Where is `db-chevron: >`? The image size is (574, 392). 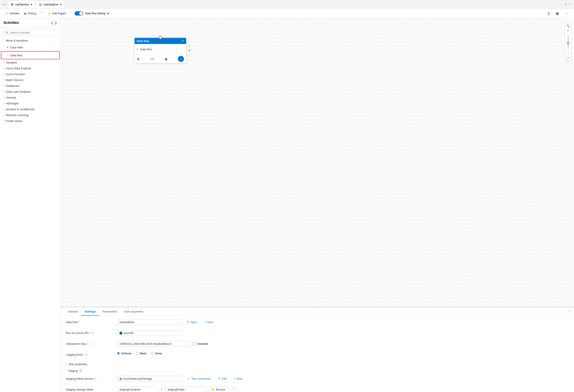
db-chevron: > is located at coordinates (4, 86).